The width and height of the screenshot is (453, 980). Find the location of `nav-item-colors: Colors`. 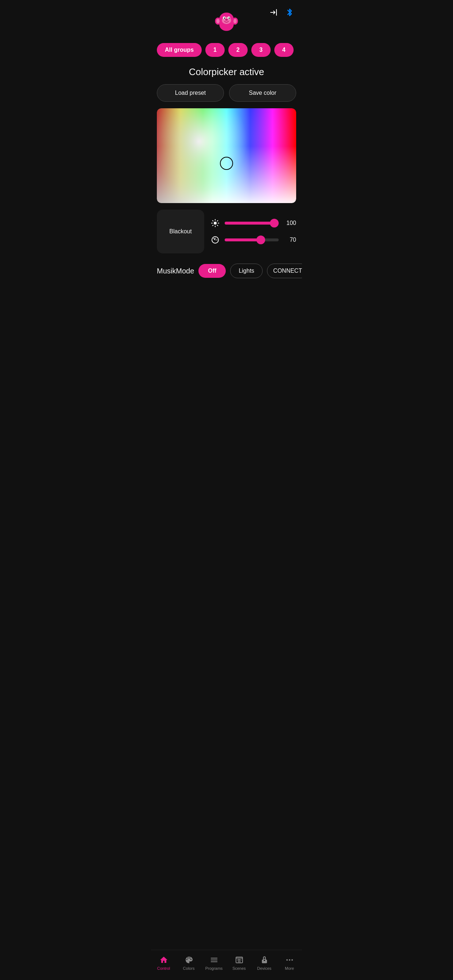

nav-item-colors: Colors is located at coordinates (189, 963).